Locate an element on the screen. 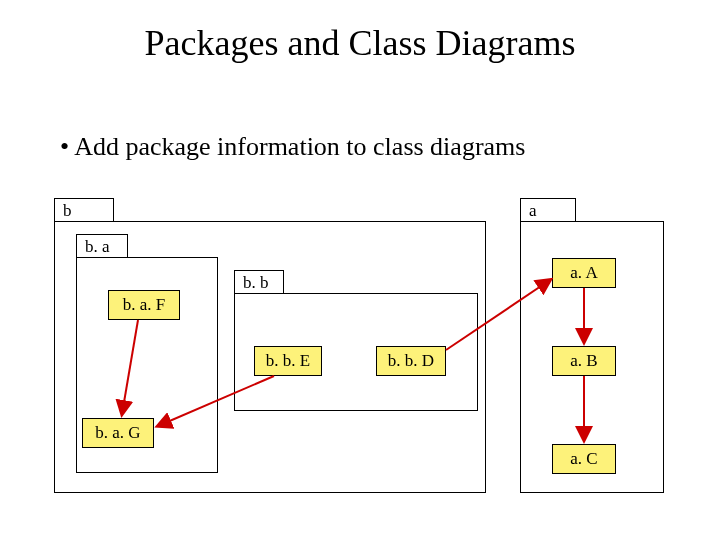  class-baG: b. a. G is located at coordinates (118, 433).